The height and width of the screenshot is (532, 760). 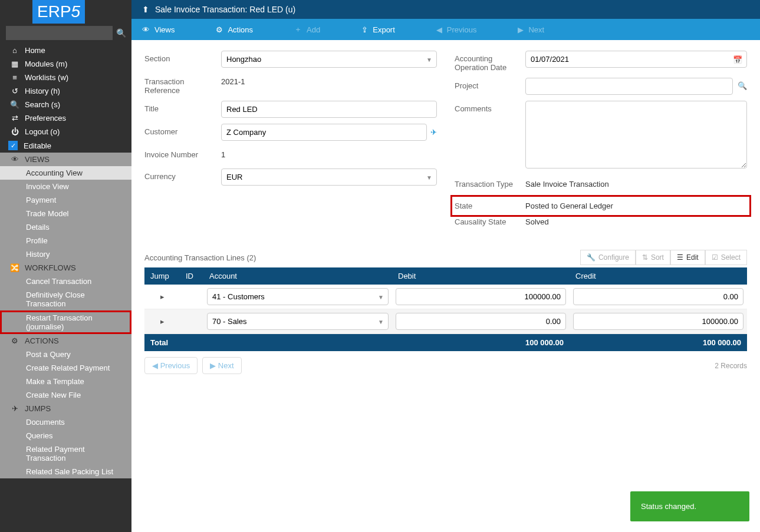 I want to click on pager-prev: ◀ Previous, so click(x=171, y=365).